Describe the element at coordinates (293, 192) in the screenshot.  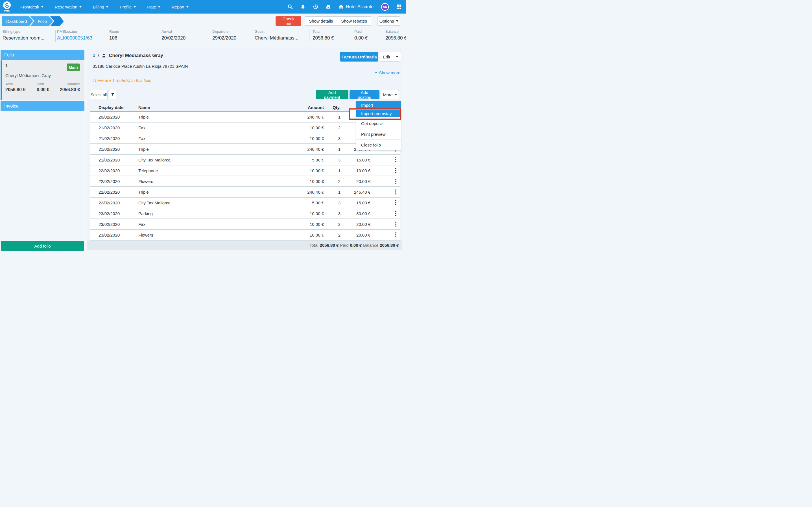
I see `cell-amount: 246.40 €` at that location.